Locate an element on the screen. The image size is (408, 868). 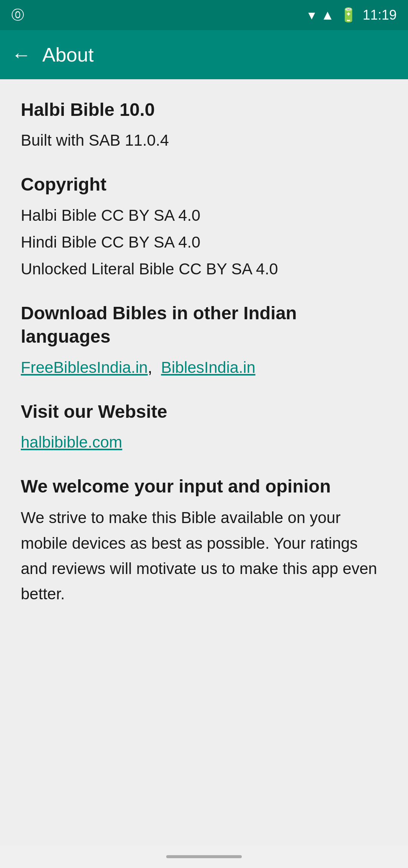
copyright-3: Unlocked Literal Bible CC BY SA 4.0 is located at coordinates (204, 269).